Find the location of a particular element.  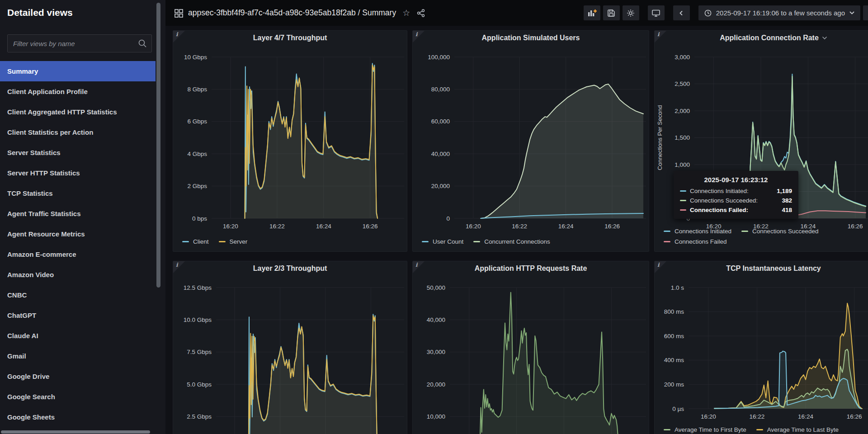

sidebar-item-chatgpt: ChatGPT is located at coordinates (78, 316).